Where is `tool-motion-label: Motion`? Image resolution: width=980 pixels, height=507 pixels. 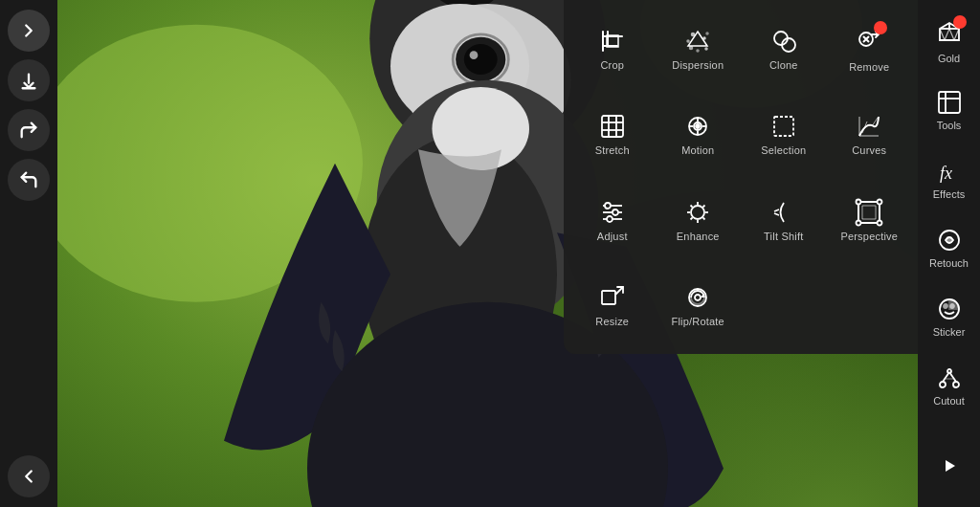 tool-motion-label: Motion is located at coordinates (698, 150).